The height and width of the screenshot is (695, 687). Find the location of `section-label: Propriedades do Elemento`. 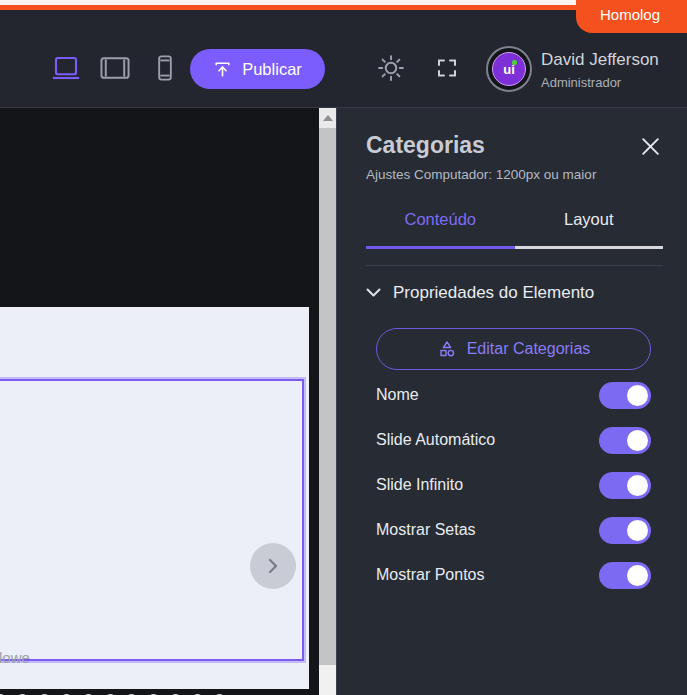

section-label: Propriedades do Elemento is located at coordinates (494, 293).